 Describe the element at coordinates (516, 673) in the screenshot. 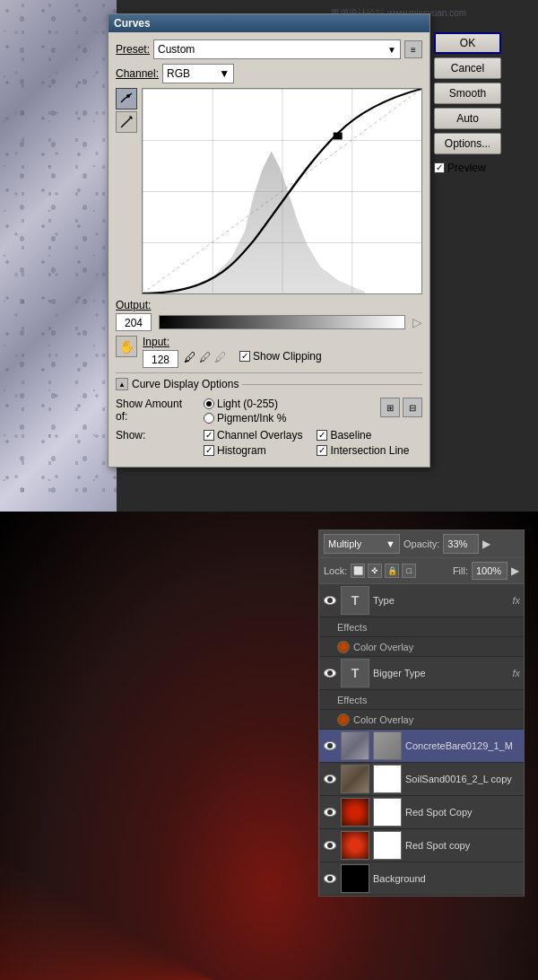

I see `fx-badge-biggertype: fx` at that location.